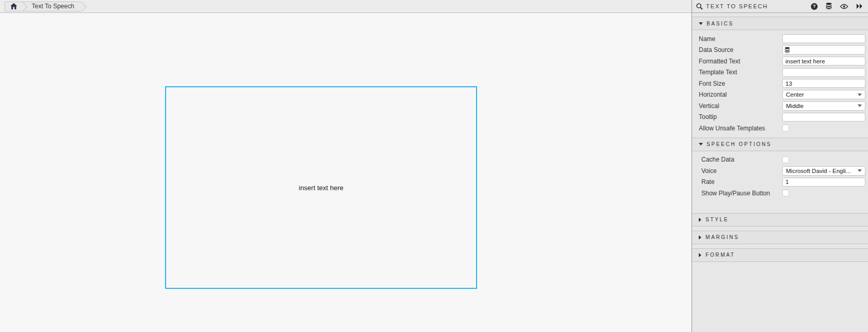 The image size is (868, 332). Describe the element at coordinates (740, 50) in the screenshot. I see `field-data-source-label: Data Source` at that location.